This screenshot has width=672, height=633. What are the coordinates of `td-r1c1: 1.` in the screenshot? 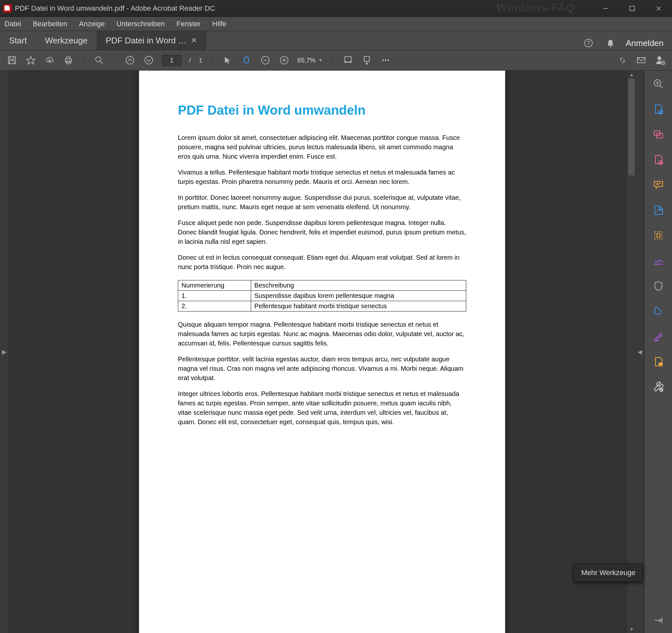 It's located at (215, 296).